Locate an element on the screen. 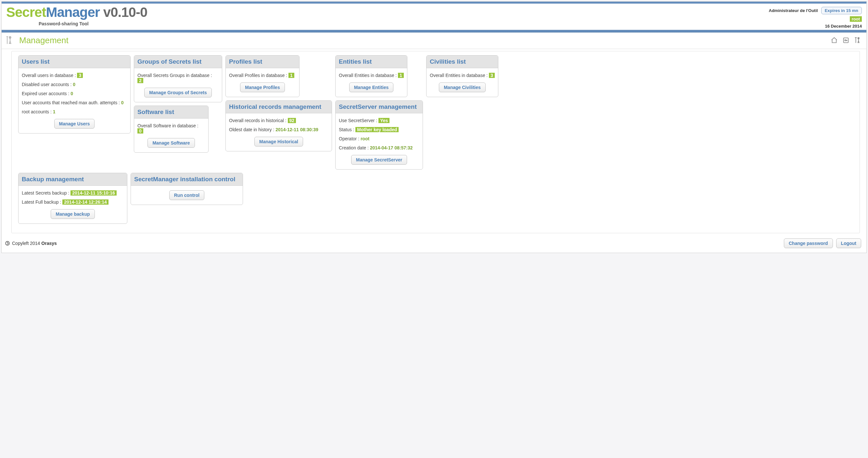 This screenshot has width=868, height=458. ss-status-value: Mother key loaded is located at coordinates (377, 129).